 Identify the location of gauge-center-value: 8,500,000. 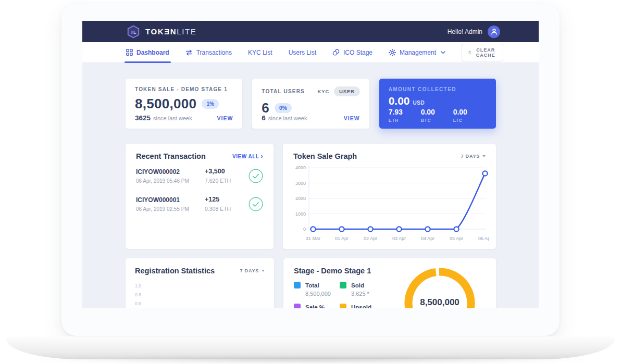
(440, 302).